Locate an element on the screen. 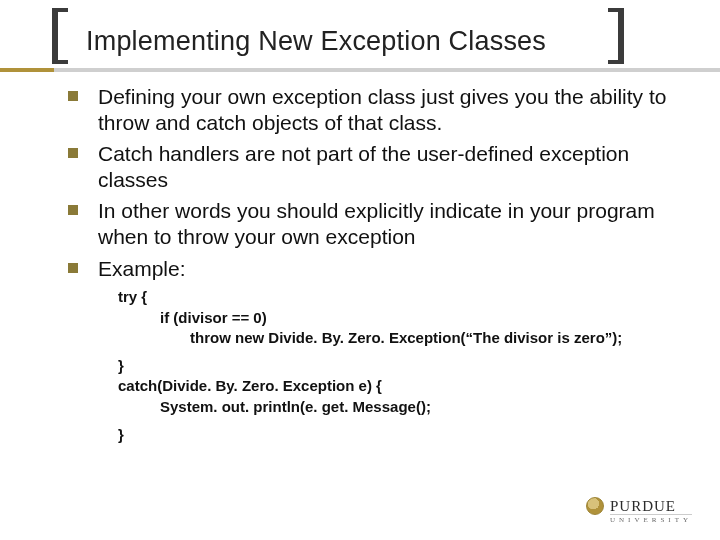 This screenshot has height=540, width=720. bullet-text: Example: is located at coordinates (142, 268).